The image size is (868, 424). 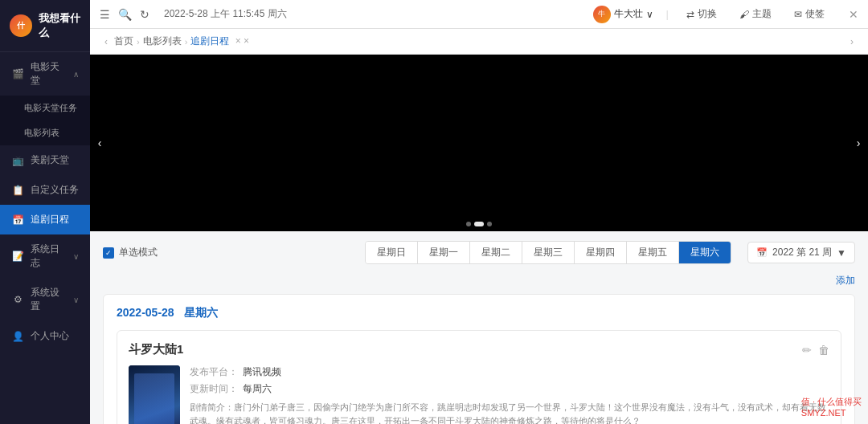 What do you see at coordinates (125, 14) in the screenshot?
I see `search-icon: 🔍` at bounding box center [125, 14].